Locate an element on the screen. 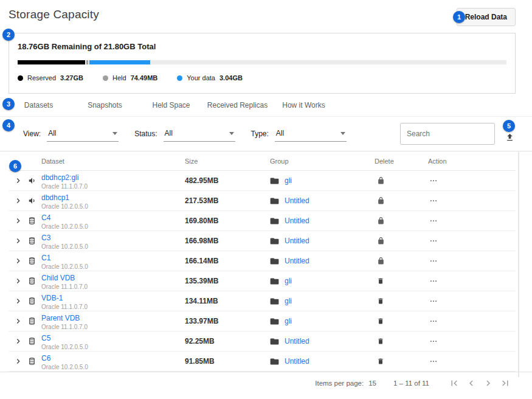 This screenshot has width=532, height=399. bar-reserved-segment is located at coordinates (51, 62).